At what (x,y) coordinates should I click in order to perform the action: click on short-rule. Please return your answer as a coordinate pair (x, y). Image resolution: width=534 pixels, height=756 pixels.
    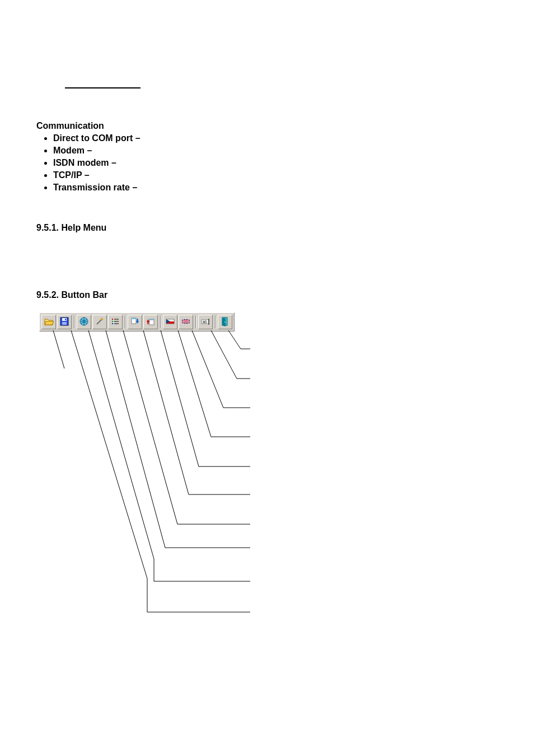
    Looking at the image, I should click on (103, 88).